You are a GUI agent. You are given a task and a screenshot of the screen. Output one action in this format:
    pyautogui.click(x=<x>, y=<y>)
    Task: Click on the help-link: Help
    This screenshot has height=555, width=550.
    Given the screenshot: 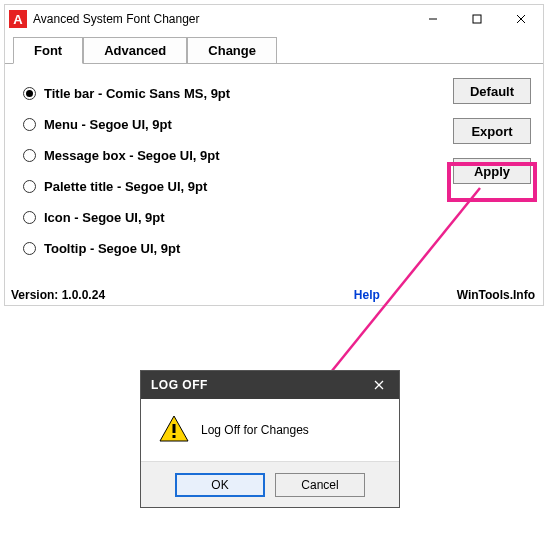 What is the action you would take?
    pyautogui.click(x=367, y=295)
    